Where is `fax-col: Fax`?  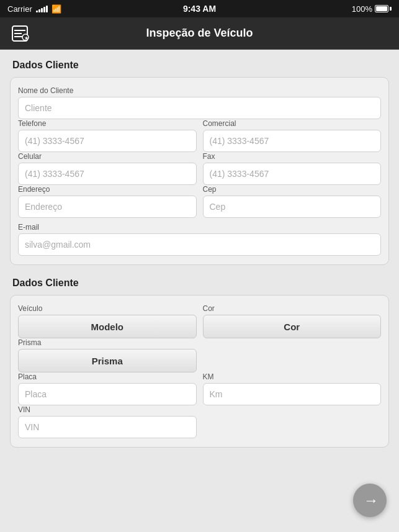 fax-col: Fax is located at coordinates (292, 169).